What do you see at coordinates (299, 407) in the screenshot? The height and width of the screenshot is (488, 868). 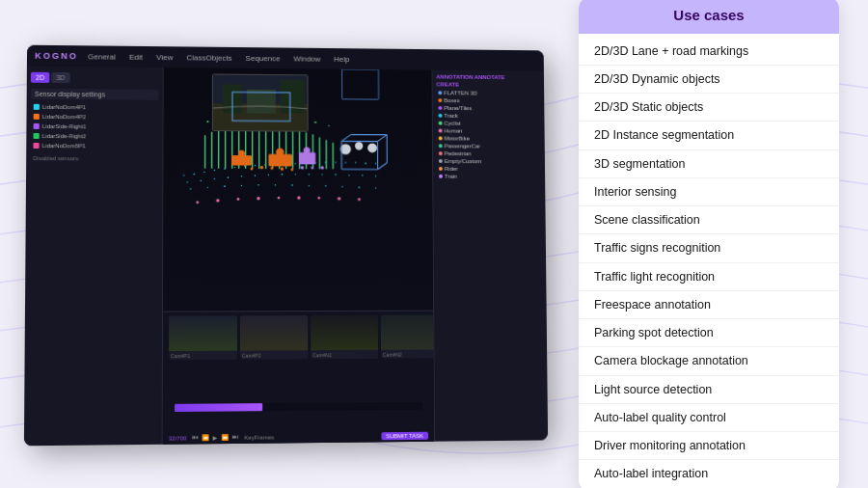 I see `timeline-bar` at bounding box center [299, 407].